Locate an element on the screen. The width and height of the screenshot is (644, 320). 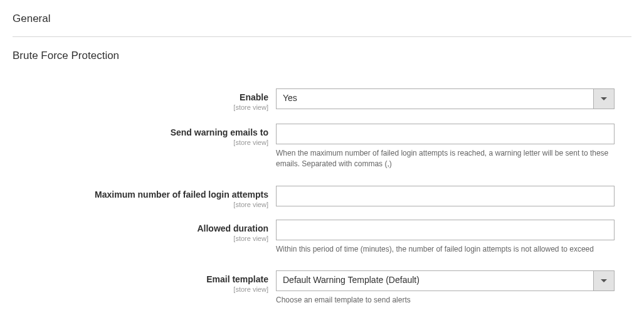
label-col: Email template [store view] is located at coordinates (144, 282).